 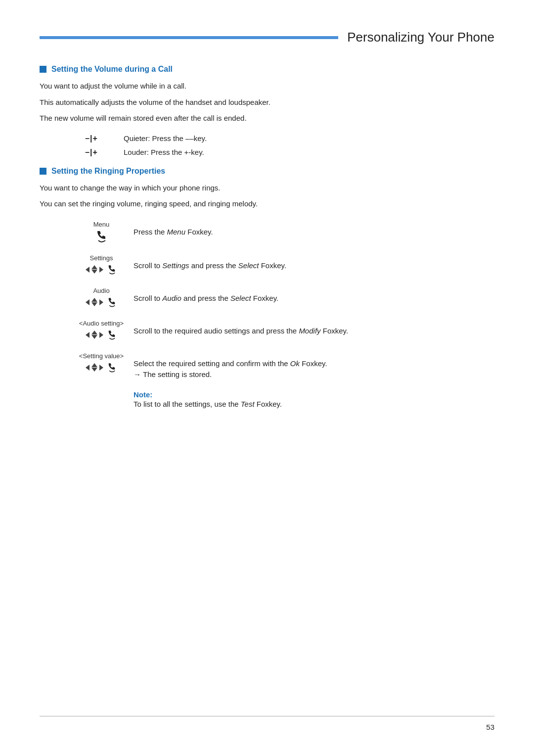 What do you see at coordinates (101, 236) in the screenshot?
I see `step-graphic-menu` at bounding box center [101, 236].